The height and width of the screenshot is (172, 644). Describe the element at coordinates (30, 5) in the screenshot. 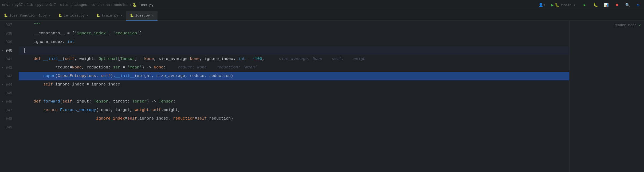

I see `breadcrumb-lib: lib` at that location.